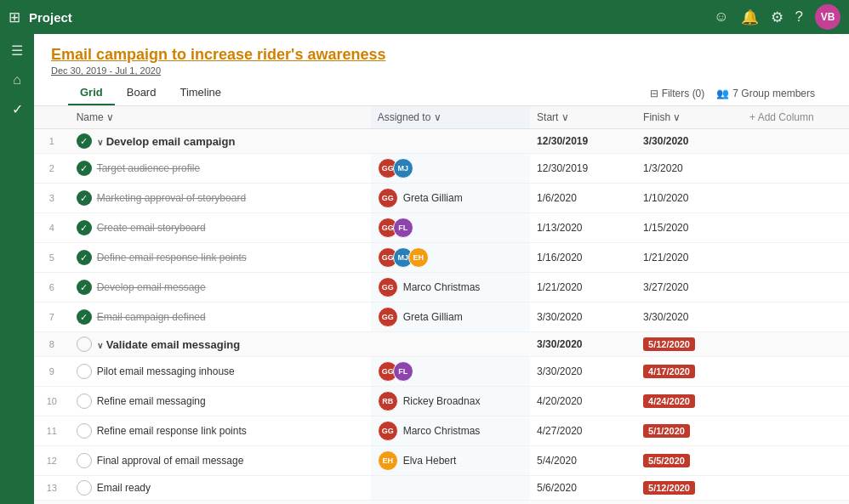 This screenshot has width=849, height=504. I want to click on col-add: + Add Column, so click(796, 117).